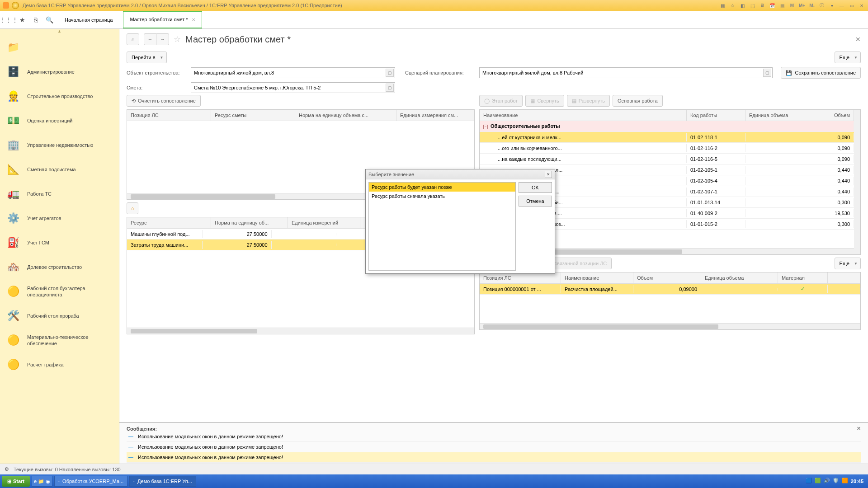  I want to click on dialog-item-0: Ресурс работы будет указан позже, so click(442, 187).